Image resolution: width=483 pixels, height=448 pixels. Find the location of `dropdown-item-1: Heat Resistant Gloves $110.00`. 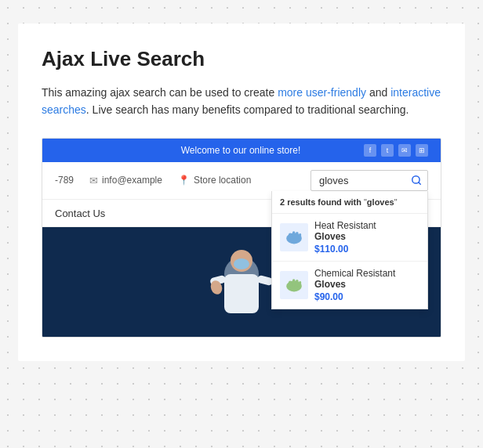

dropdown-item-1: Heat Resistant Gloves $110.00 is located at coordinates (350, 238).